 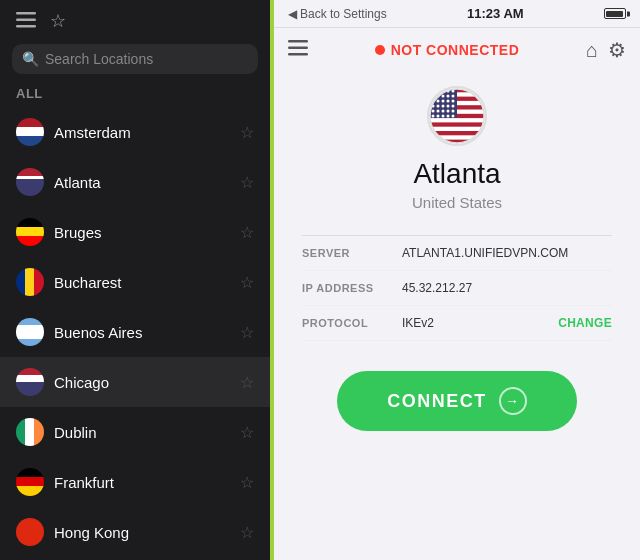 I want to click on favorites-icon: ☆, so click(x=58, y=21).